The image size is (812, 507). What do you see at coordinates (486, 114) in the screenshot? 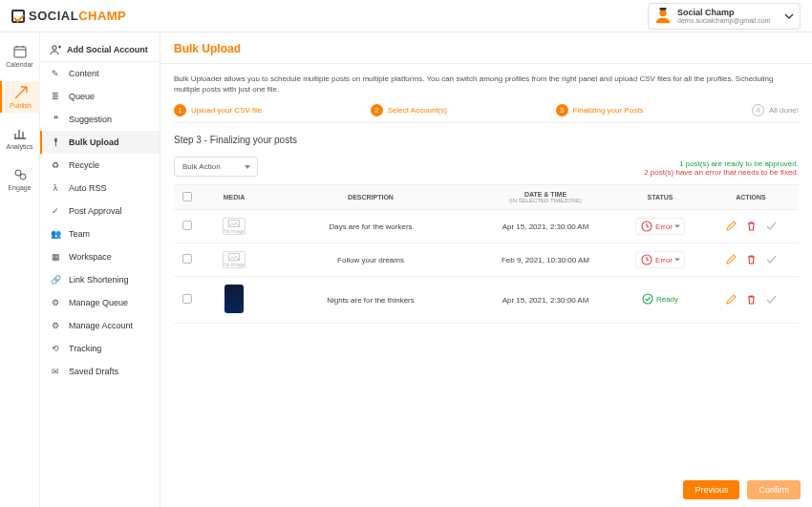
I see `wizard-stepper: 1Upload your CSV file 2Select Account(s)…` at bounding box center [486, 114].